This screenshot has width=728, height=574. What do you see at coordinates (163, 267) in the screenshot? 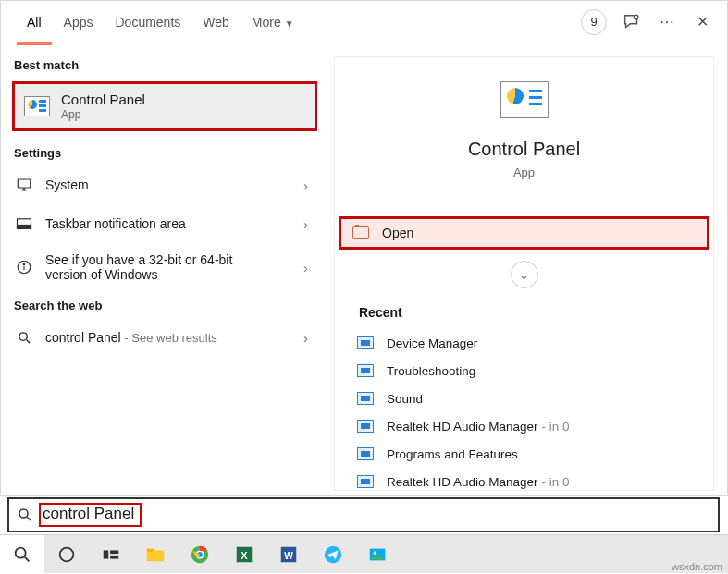
I see `settings-bit-version: See if you have a 32-bit or 64-bit versi…` at bounding box center [163, 267].